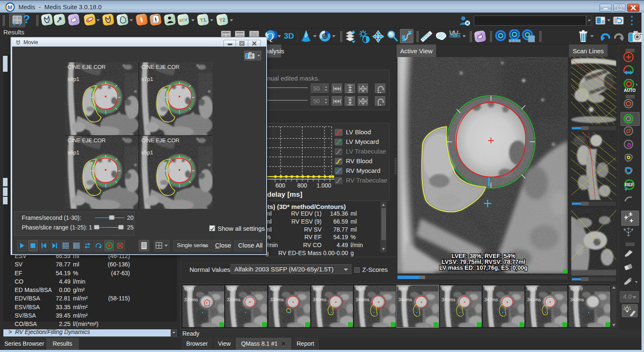 The height and width of the screenshot is (352, 644). What do you see at coordinates (491, 300) in the screenshot?
I see `svg-text: 342ms` at bounding box center [491, 300].